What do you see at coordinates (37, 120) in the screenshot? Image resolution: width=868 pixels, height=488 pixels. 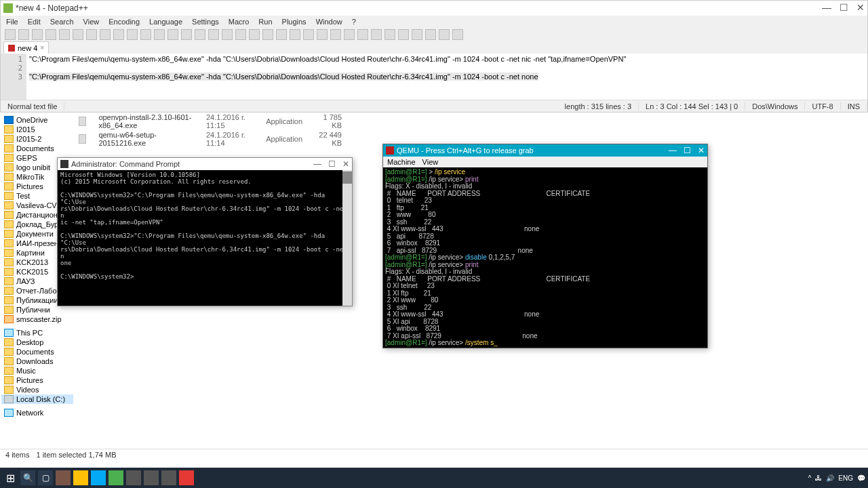 I see `sidebar-item: OneDrive` at bounding box center [37, 120].